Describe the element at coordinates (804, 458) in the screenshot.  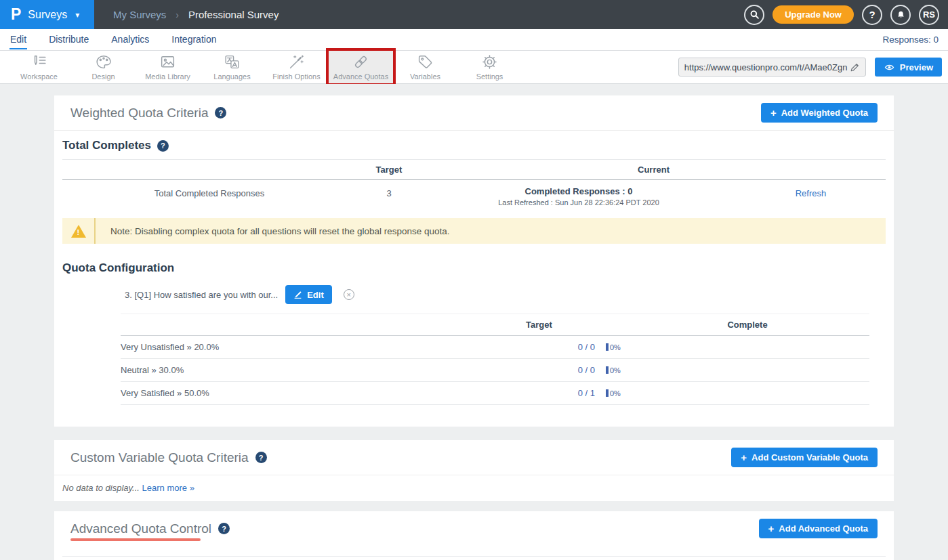
I see `add-custom-variable-quota-button: + Add Custom Variable Quota` at that location.